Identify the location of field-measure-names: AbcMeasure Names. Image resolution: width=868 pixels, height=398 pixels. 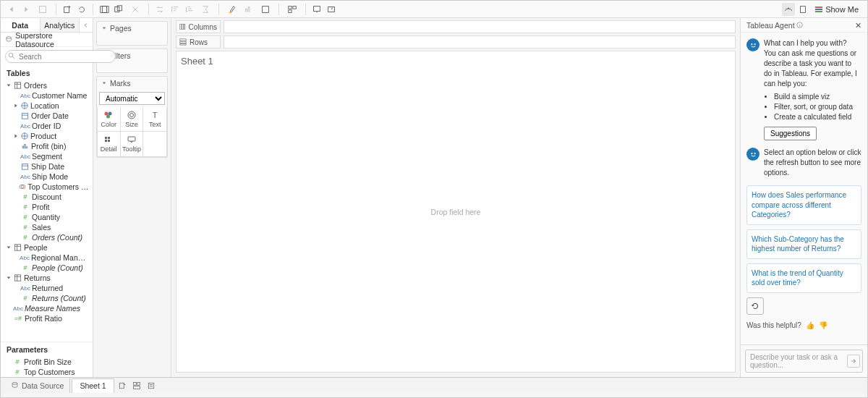
(46, 308).